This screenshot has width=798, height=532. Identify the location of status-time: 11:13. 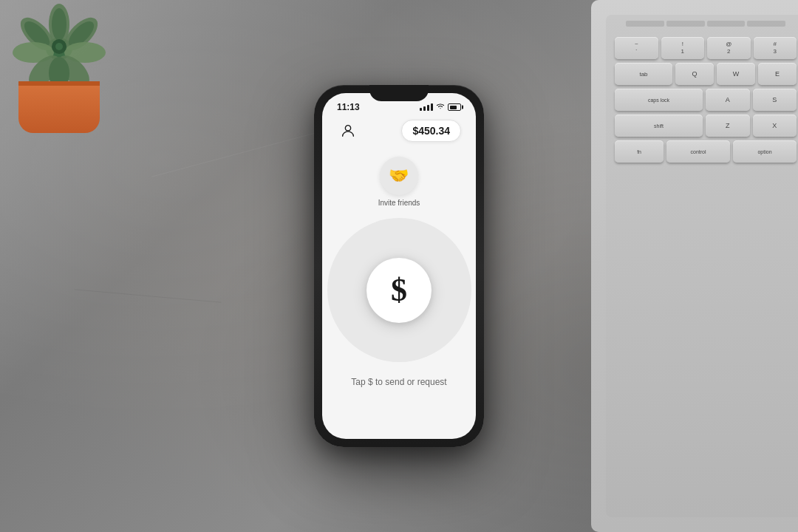
(349, 107).